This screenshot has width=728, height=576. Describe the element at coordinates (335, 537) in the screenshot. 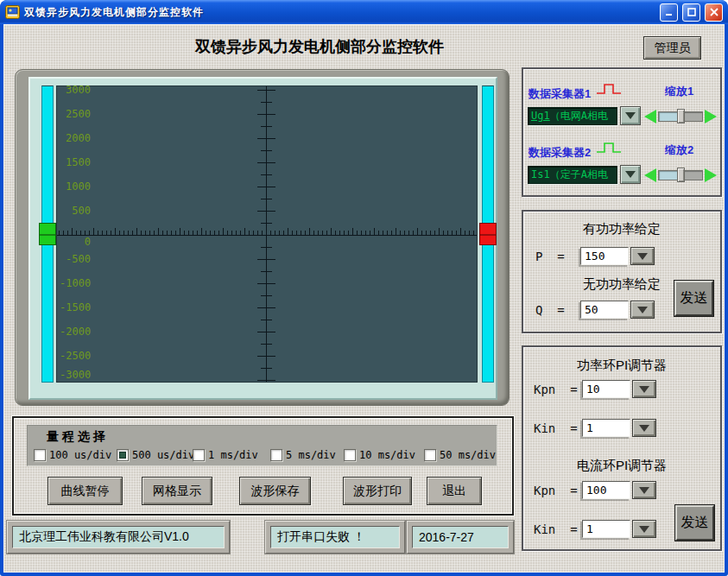

I see `serial-status-label: 打开串口失败 ！` at that location.